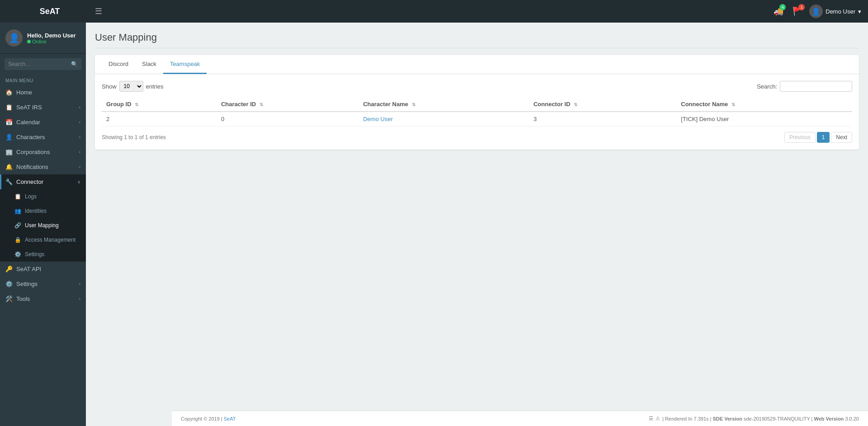 This screenshot has width=868, height=426. I want to click on notifications-badge: 4, so click(783, 7).